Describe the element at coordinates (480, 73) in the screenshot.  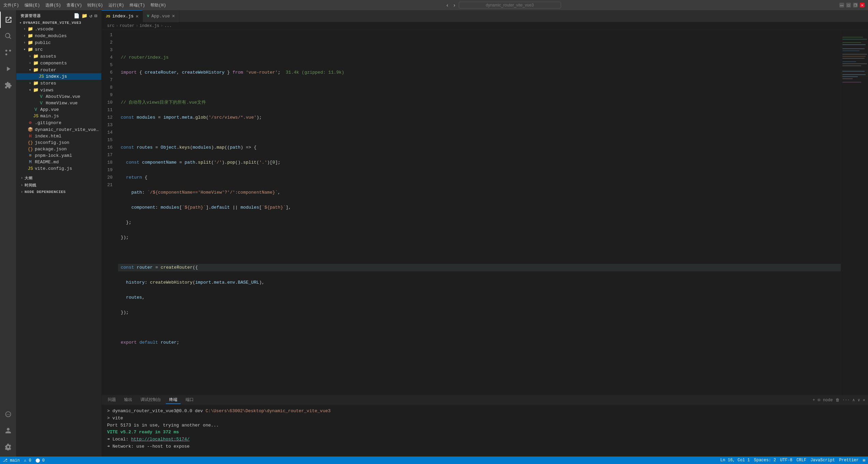
I see `code-line-3: import { createRouter, createWebHistory …` at that location.